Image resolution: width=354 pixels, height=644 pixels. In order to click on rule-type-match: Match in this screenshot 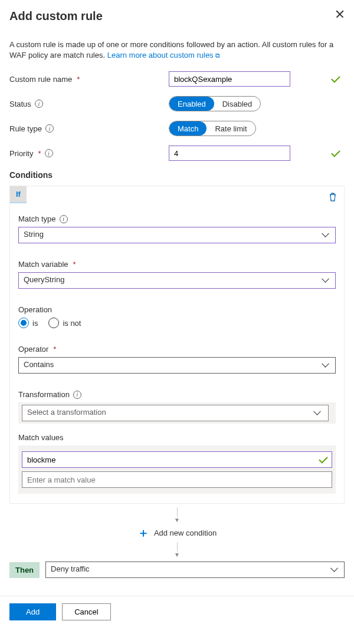, I will do `click(188, 128)`.